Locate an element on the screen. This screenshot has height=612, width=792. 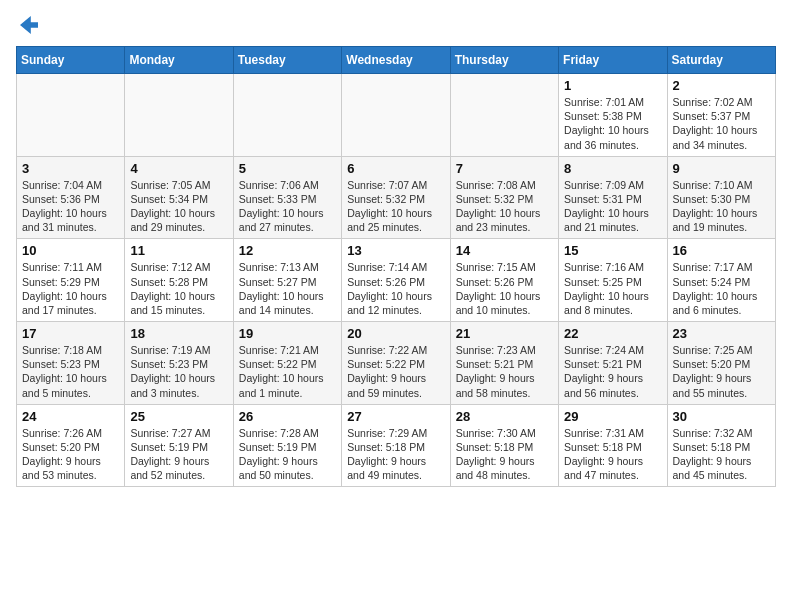
page-header is located at coordinates (396, 25).